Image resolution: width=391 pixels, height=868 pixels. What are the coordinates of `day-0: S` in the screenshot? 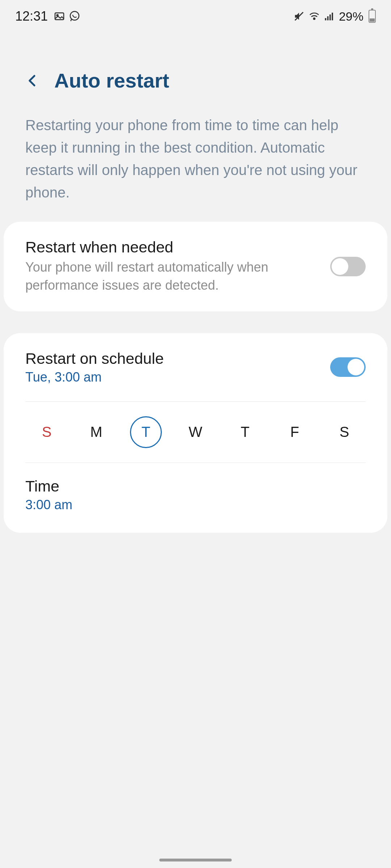 It's located at (47, 432).